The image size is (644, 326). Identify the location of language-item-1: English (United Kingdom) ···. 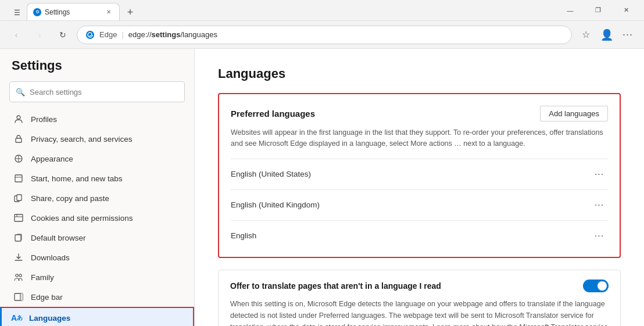
(420, 205).